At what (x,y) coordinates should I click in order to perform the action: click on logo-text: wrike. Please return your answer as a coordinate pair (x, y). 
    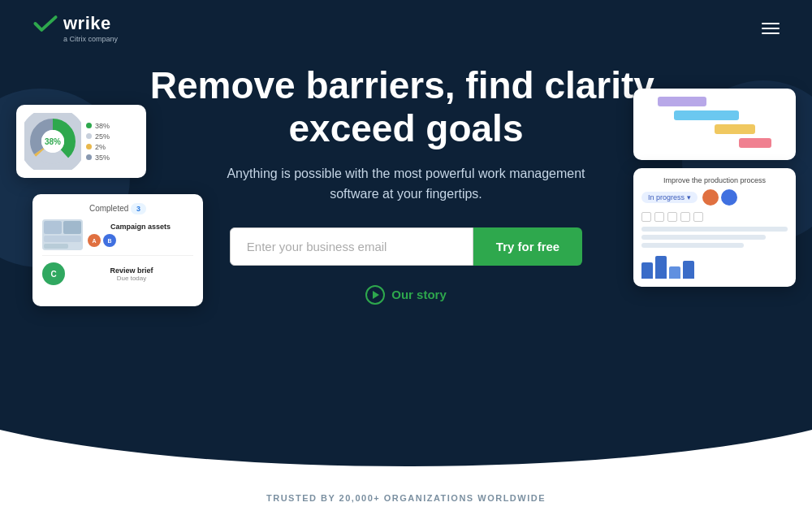
    Looking at the image, I should click on (88, 24).